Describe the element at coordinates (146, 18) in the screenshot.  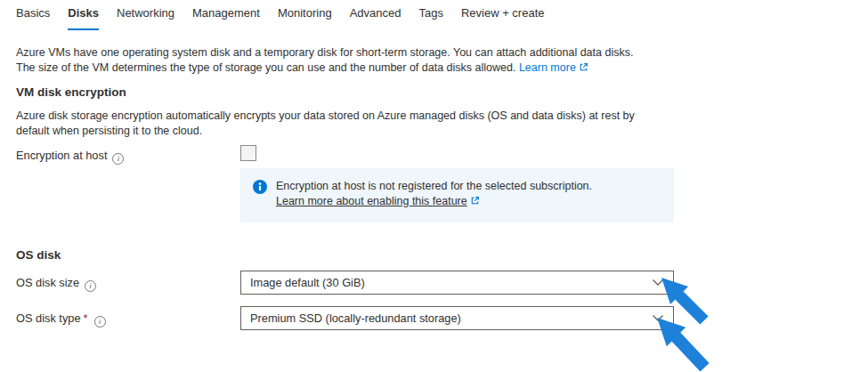
I see `tab-networking: Networking` at that location.